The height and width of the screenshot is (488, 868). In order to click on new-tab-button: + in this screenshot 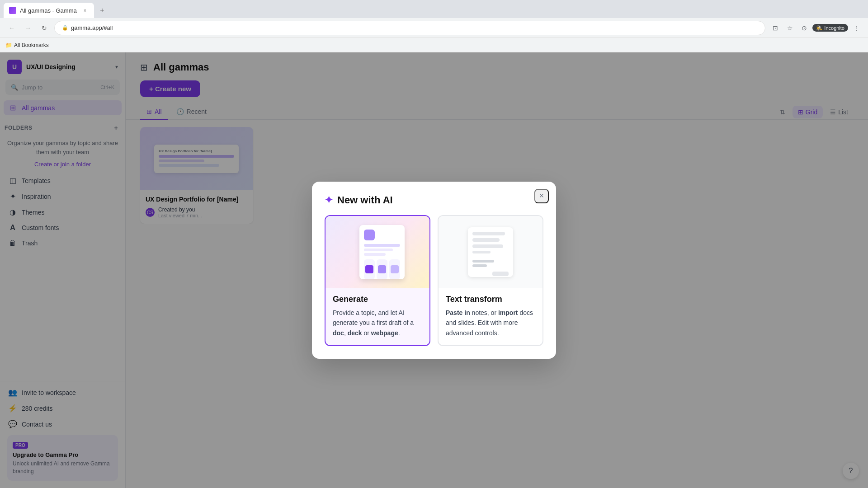, I will do `click(102, 10)`.